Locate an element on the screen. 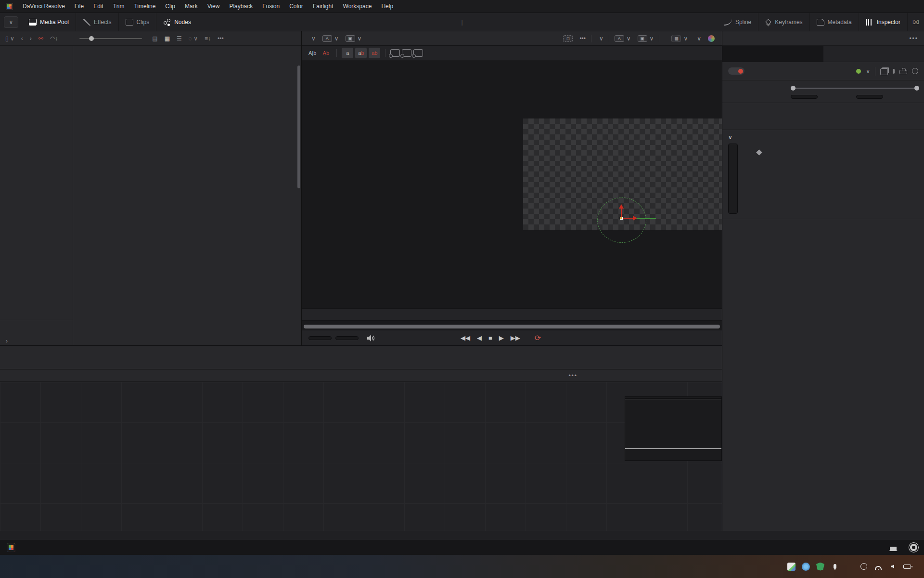  styled-text-input is located at coordinates (733, 179).